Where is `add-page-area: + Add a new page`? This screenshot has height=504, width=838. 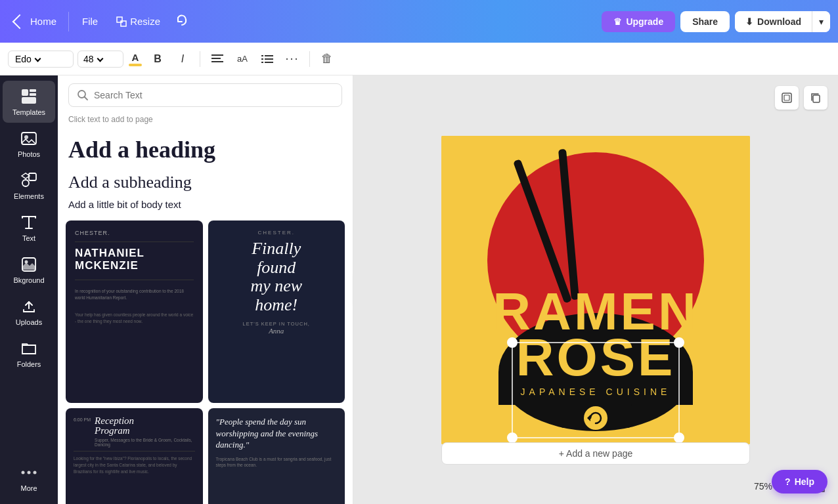 add-page-area: + Add a new page is located at coordinates (596, 453).